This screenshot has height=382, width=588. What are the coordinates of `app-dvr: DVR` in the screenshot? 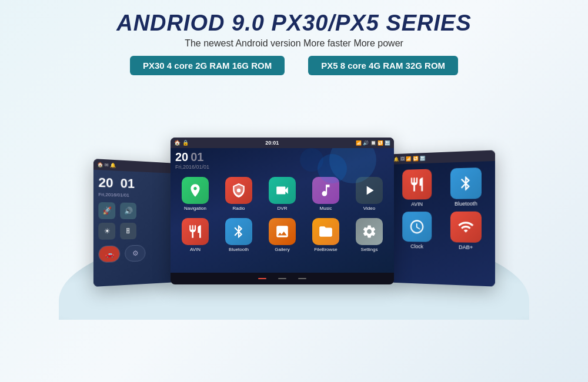 It's located at (282, 194).